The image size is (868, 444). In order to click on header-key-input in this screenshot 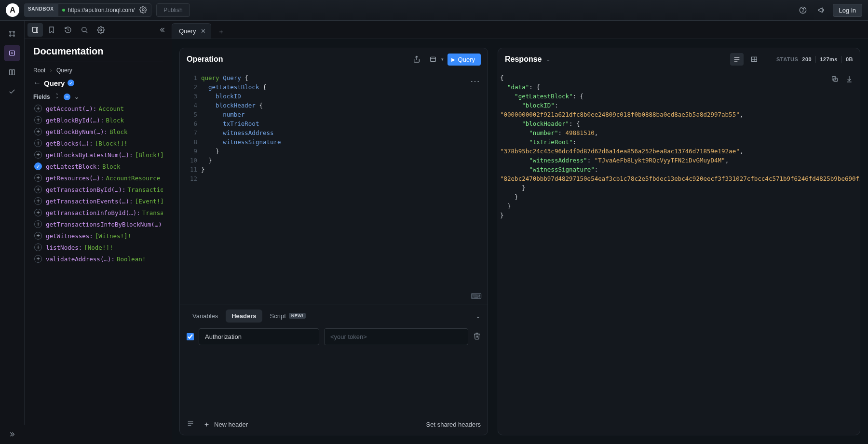, I will do `click(259, 336)`.